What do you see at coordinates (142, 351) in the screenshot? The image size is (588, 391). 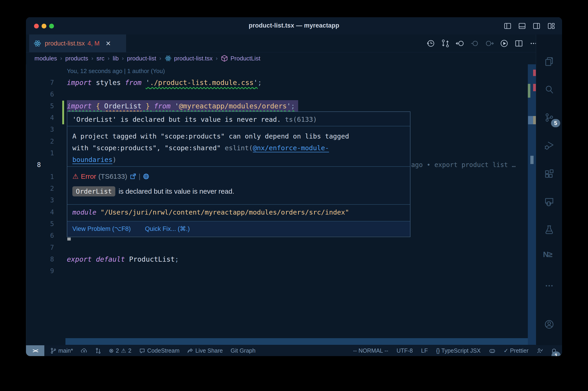 I see `comment-icon` at bounding box center [142, 351].